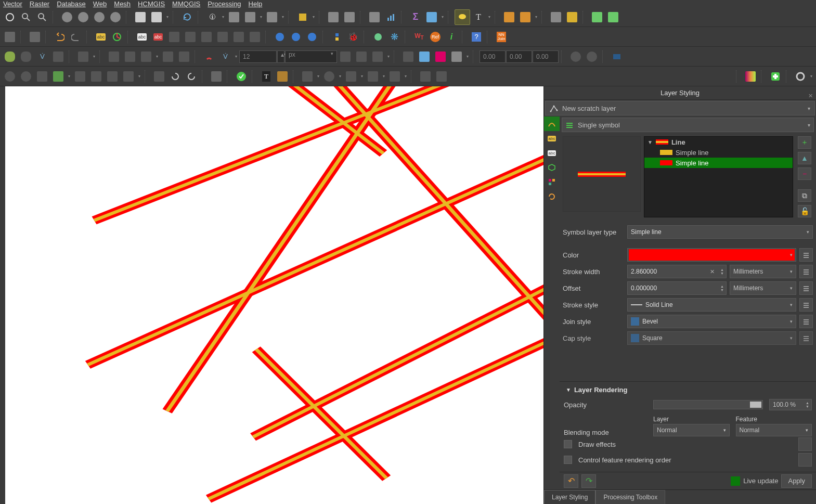  What do you see at coordinates (805, 196) in the screenshot?
I see `duplicate-button: ⧉` at bounding box center [805, 196].